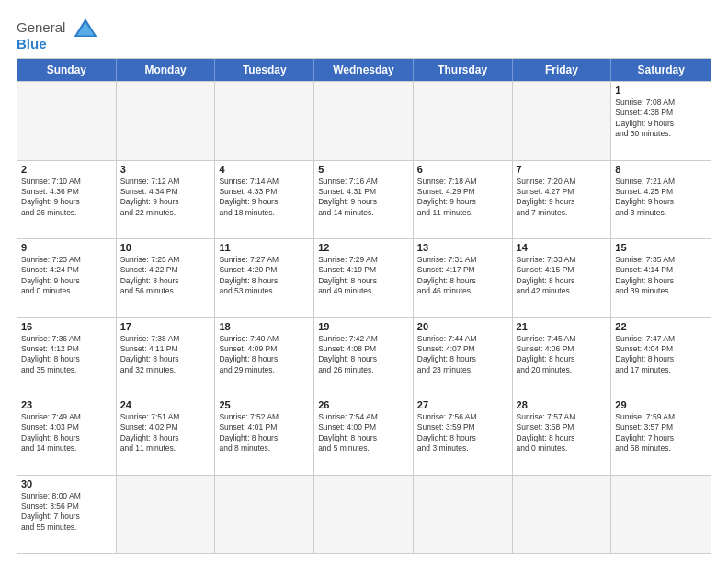 The width and height of the screenshot is (728, 563). What do you see at coordinates (563, 276) in the screenshot?
I see `day-info: Sunrise: 7:33 AM Sunset: 4:15 PM Dayligh…` at bounding box center [563, 276].